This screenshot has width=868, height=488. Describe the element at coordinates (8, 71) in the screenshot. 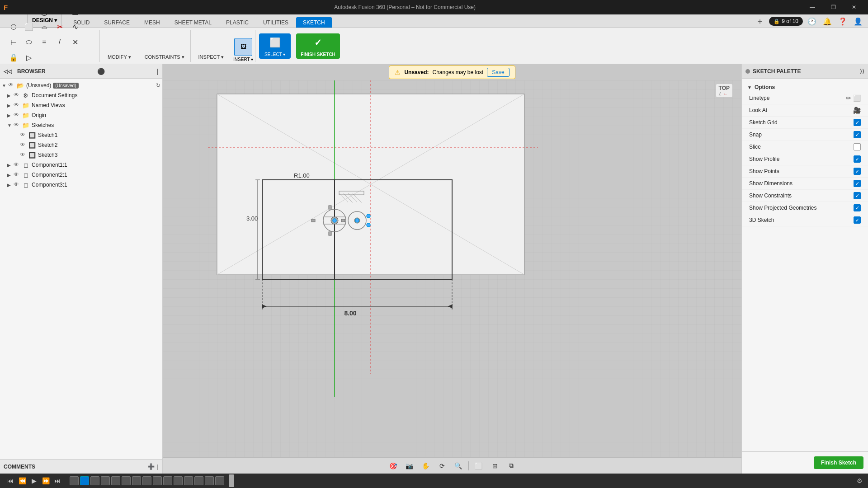

I see `collapse-left-icon: ◁◁` at that location.